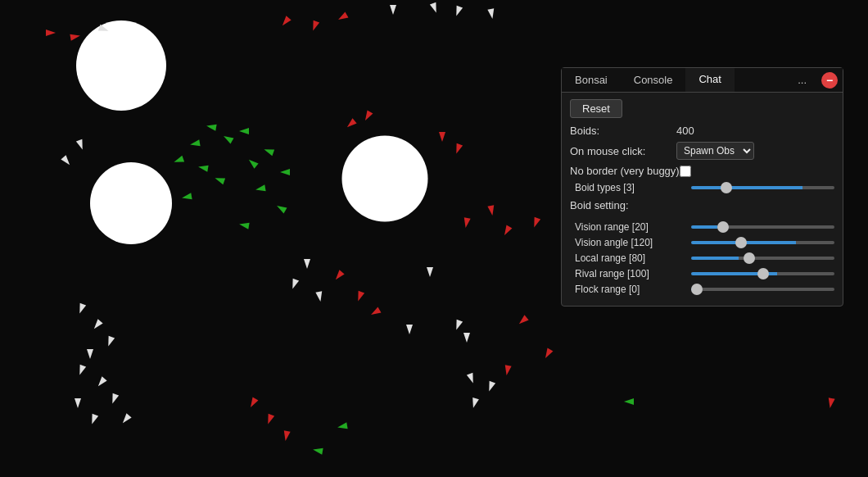 The image size is (868, 477). Describe the element at coordinates (625, 170) in the screenshot. I see `no-border-label: No border (very buggy)` at that location.